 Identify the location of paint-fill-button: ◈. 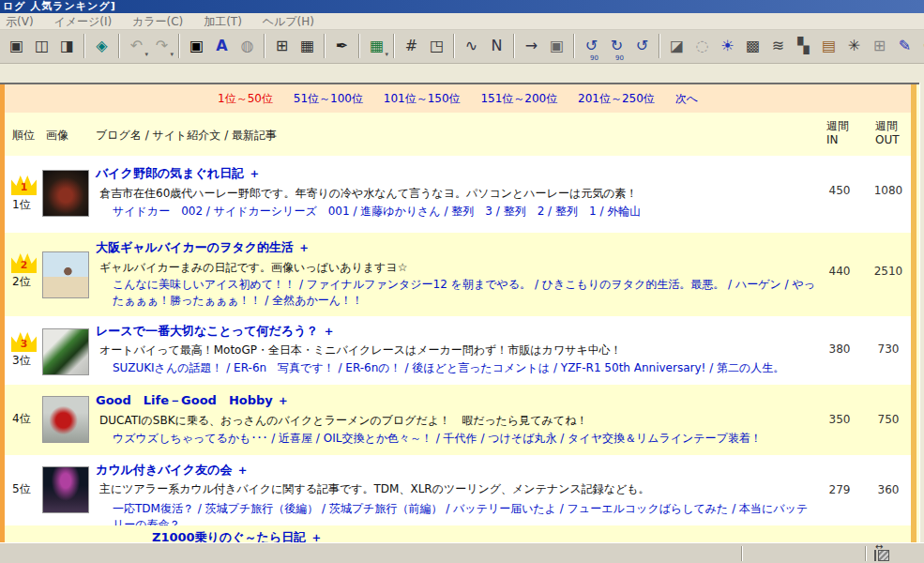
(101, 46).